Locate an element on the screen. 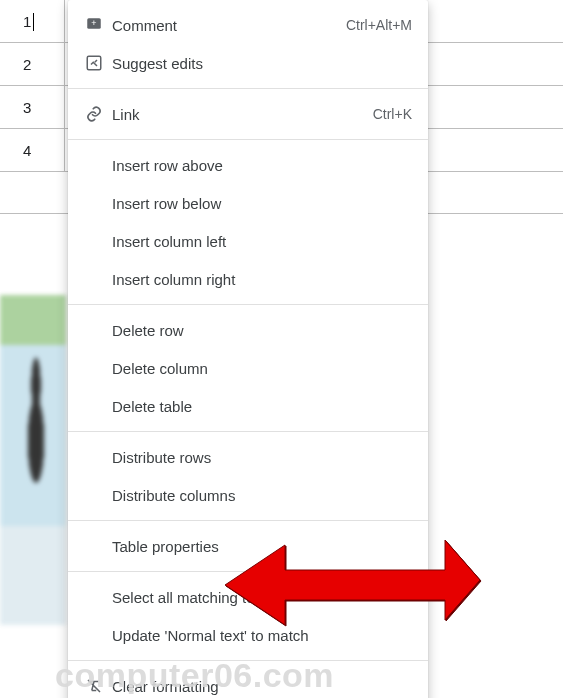 This screenshot has height=698, width=563. menu-item-select-all-matching-text: Select all matching text is located at coordinates (248, 597).